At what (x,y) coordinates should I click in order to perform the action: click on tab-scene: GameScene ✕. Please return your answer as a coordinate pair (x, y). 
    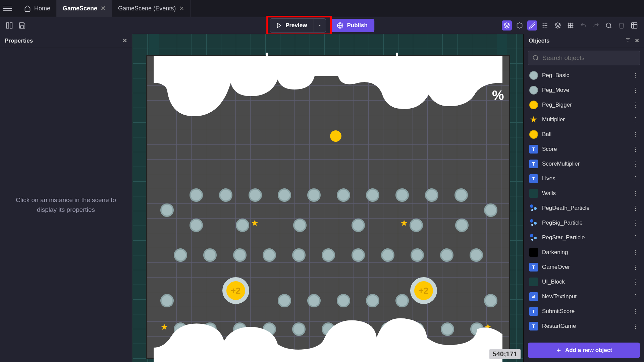
    Looking at the image, I should click on (85, 9).